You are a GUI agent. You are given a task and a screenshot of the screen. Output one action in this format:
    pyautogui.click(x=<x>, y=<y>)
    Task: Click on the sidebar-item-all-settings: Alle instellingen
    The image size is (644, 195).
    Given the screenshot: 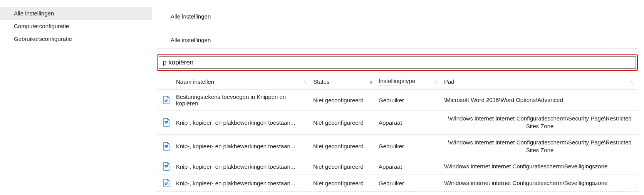 What is the action you would take?
    pyautogui.click(x=76, y=13)
    